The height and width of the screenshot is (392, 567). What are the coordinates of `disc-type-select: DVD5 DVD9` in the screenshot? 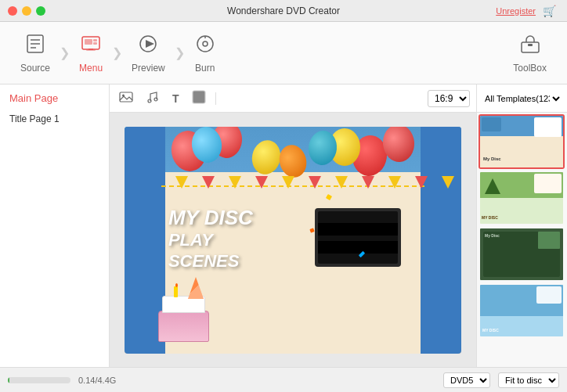 It's located at (467, 380).